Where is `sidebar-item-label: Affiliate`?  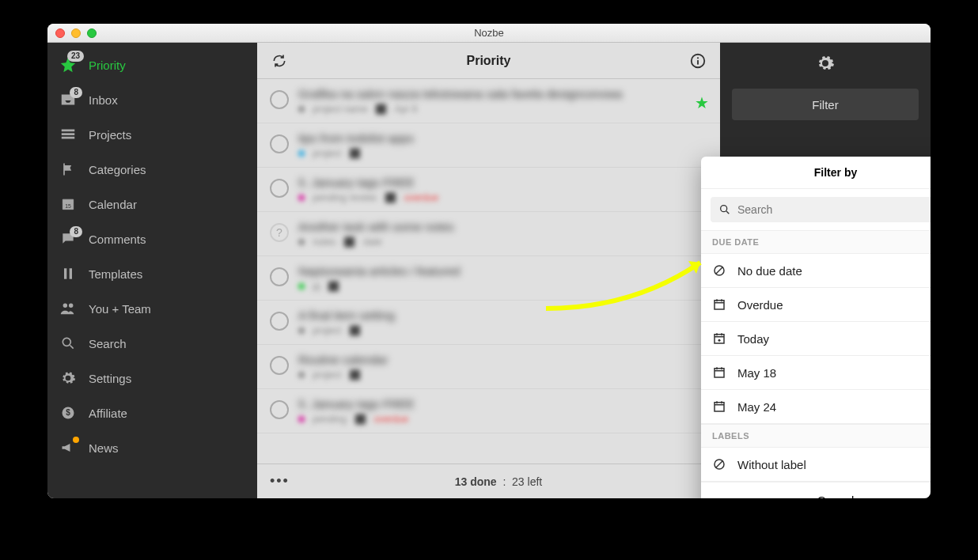
sidebar-item-label: Affiliate is located at coordinates (108, 413).